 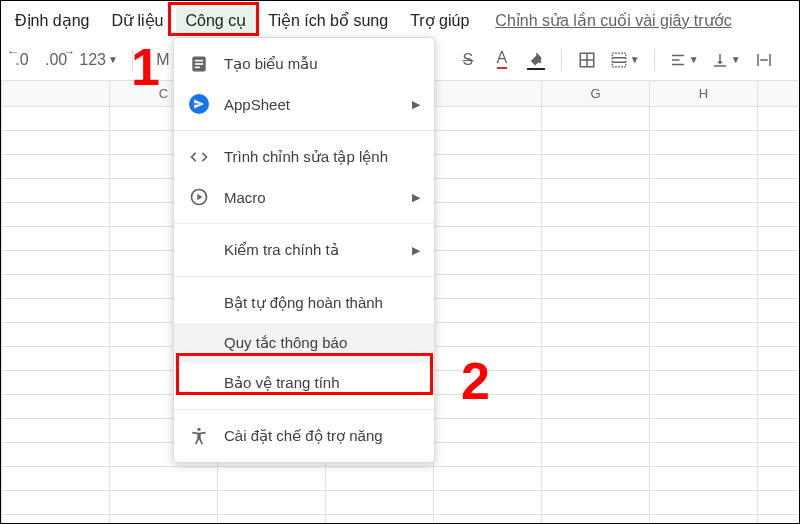 What do you see at coordinates (304, 250) in the screenshot?
I see `menu-spellcheck: Kiểm tra chính tả ▶` at bounding box center [304, 250].